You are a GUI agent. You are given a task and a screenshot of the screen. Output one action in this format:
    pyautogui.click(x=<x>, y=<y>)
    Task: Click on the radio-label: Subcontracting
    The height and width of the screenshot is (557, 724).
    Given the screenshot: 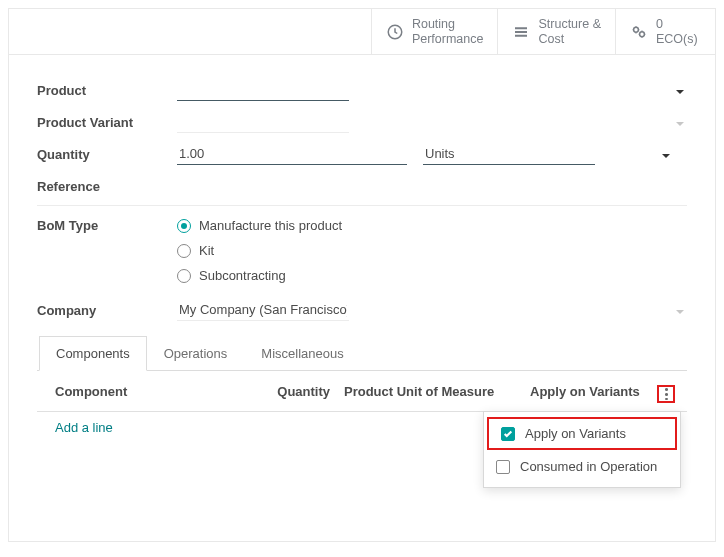 What is the action you would take?
    pyautogui.click(x=242, y=276)
    